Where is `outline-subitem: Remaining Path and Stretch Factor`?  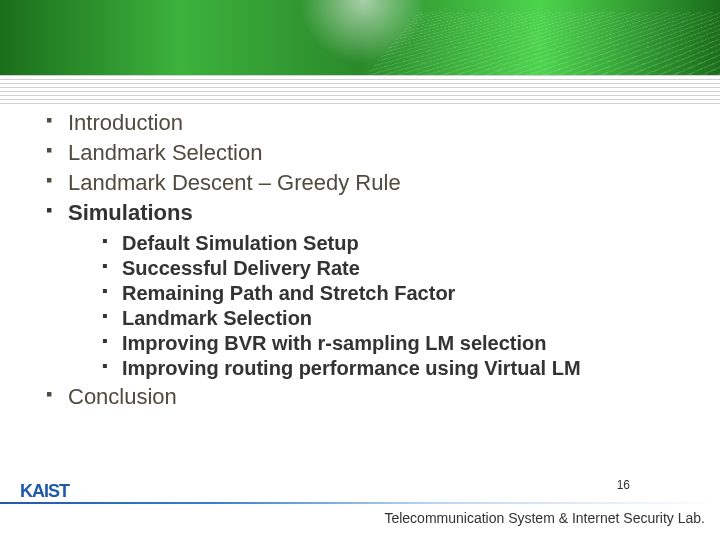
outline-subitem: Remaining Path and Stretch Factor is located at coordinates (389, 294).